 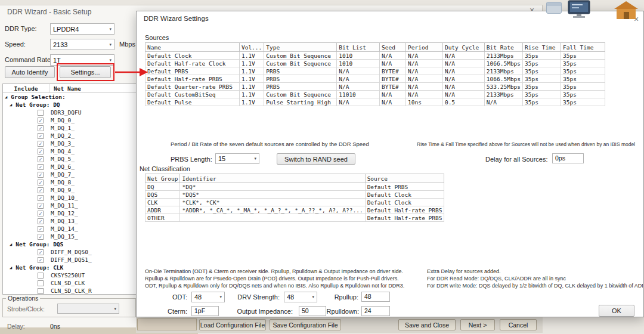 I want to click on strobe-clock-select: ▾, so click(x=88, y=309).